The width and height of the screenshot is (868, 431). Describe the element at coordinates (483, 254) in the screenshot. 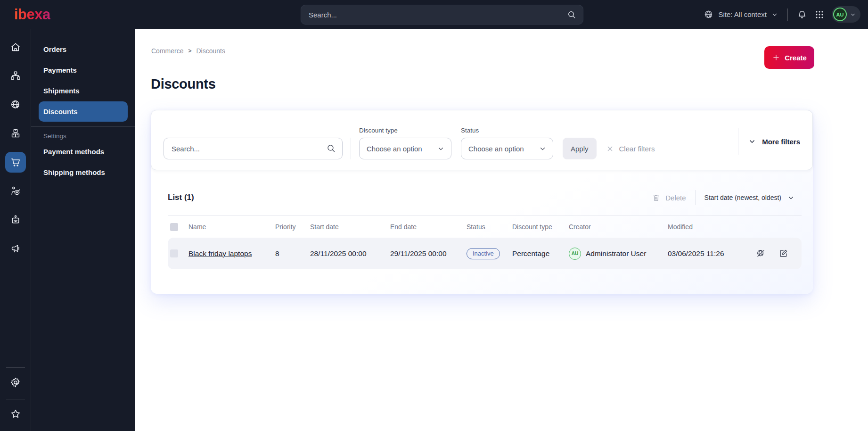

I see `status-badge: Inactive` at that location.